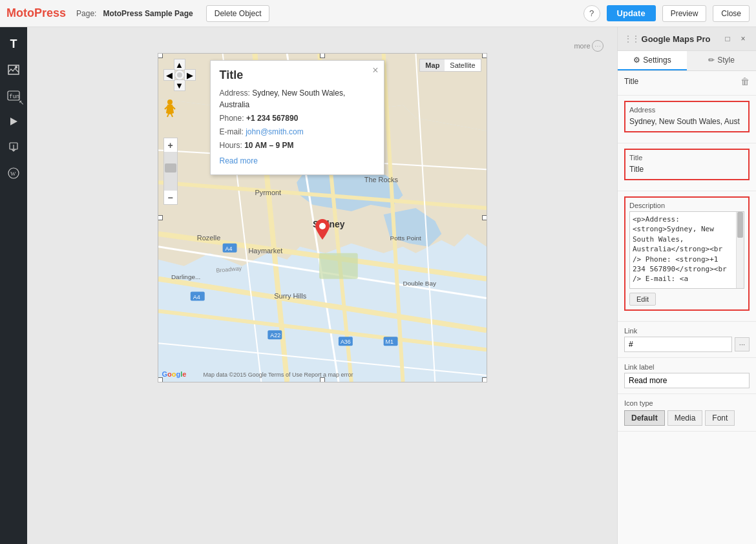 This screenshot has width=756, height=544. What do you see at coordinates (463, 65) in the screenshot?
I see `satellite-btn: Satellite` at bounding box center [463, 65].